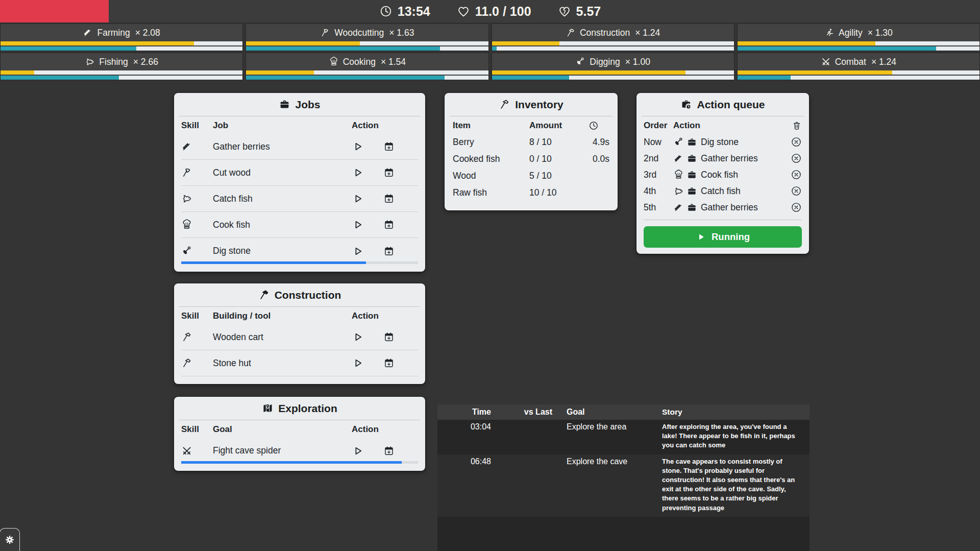 The height and width of the screenshot is (551, 980). Describe the element at coordinates (491, 159) in the screenshot. I see `item-name: Cooked fish` at that location.